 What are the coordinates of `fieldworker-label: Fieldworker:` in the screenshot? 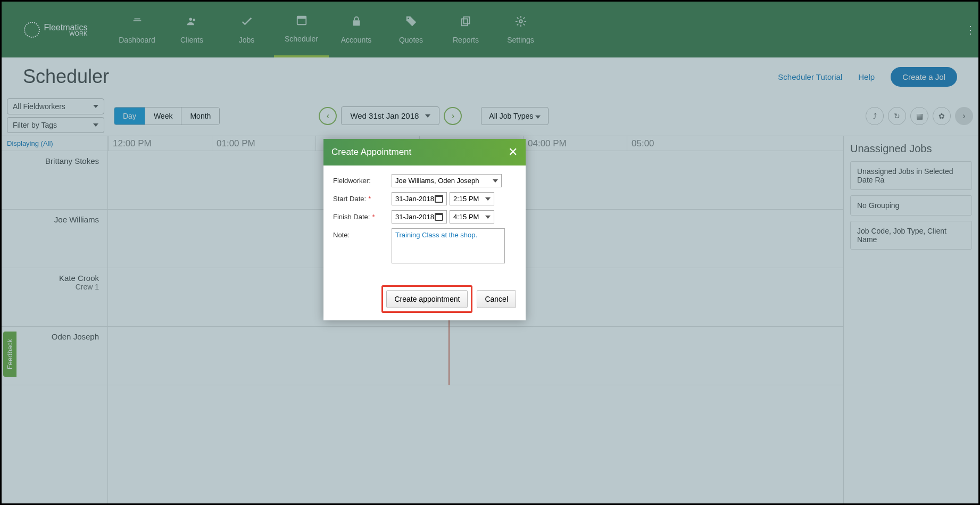 It's located at (362, 179).